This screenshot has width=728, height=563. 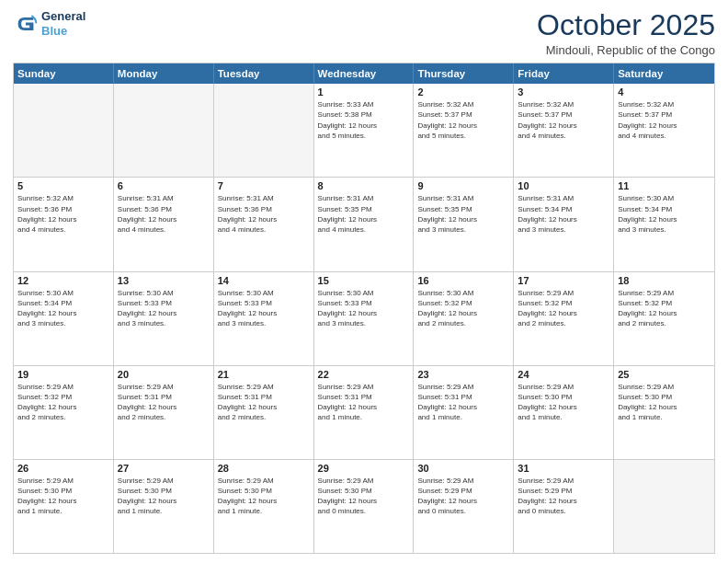 What do you see at coordinates (63, 468) in the screenshot?
I see `day-number: 26` at bounding box center [63, 468].